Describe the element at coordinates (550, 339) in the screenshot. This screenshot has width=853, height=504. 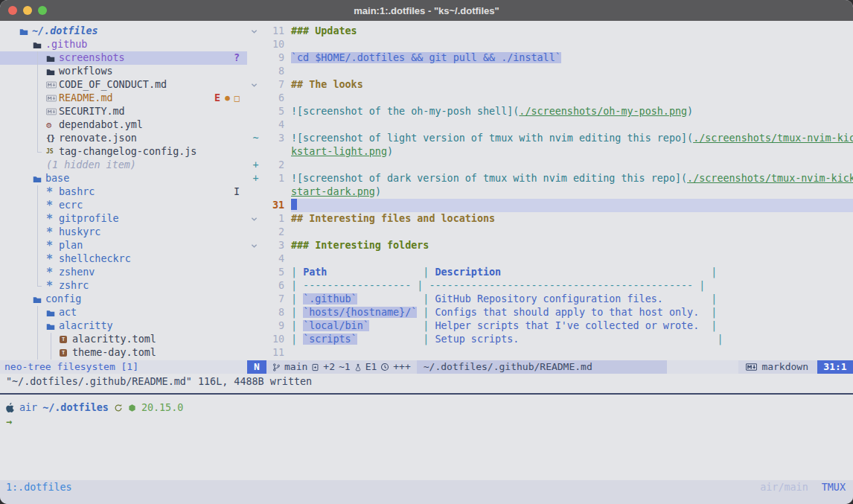
I see `editor-line: 10| `scripts` | Setup scripts. |` at that location.